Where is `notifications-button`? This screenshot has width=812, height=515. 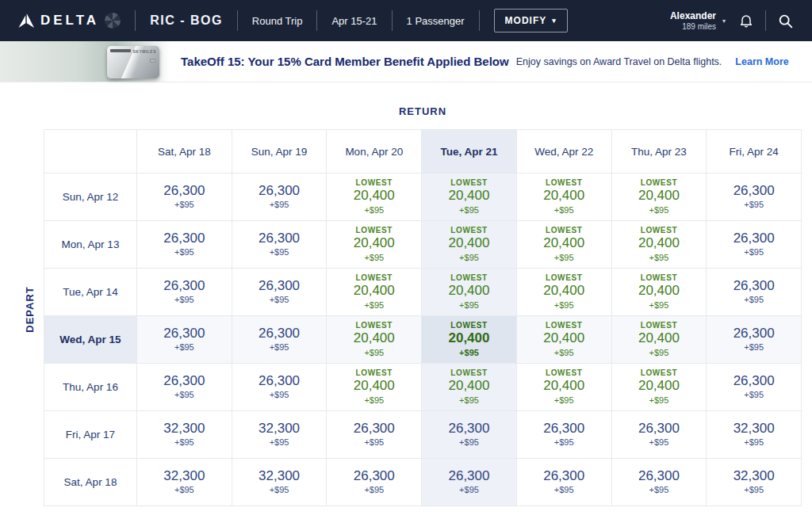 notifications-button is located at coordinates (746, 21).